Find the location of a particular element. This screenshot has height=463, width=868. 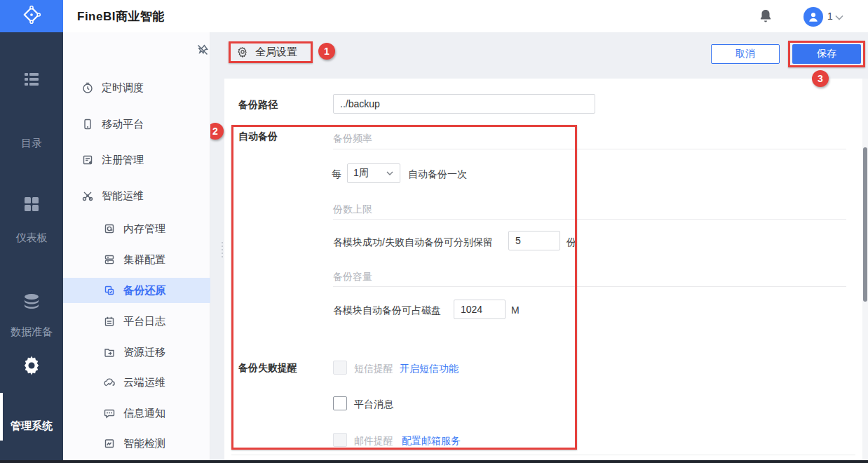

cloud-ops-icon is located at coordinates (109, 382).